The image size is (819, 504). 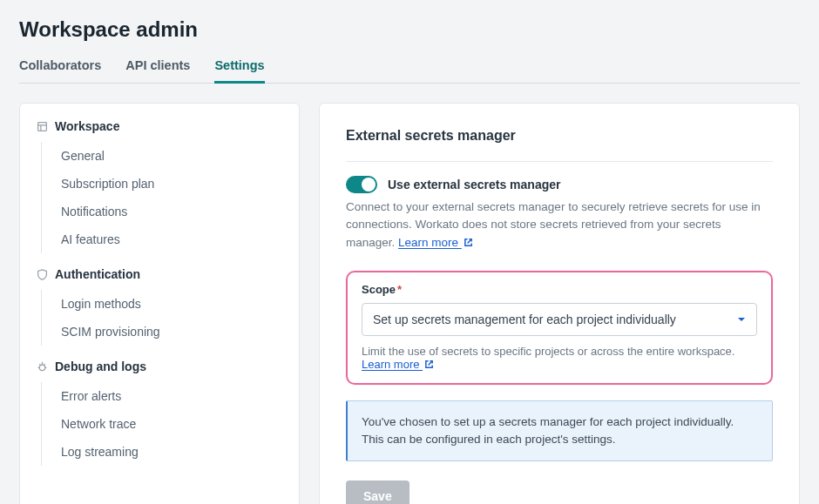 I want to click on sidebar-item-scim-provisioning: SCIM provisioning, so click(x=173, y=332).